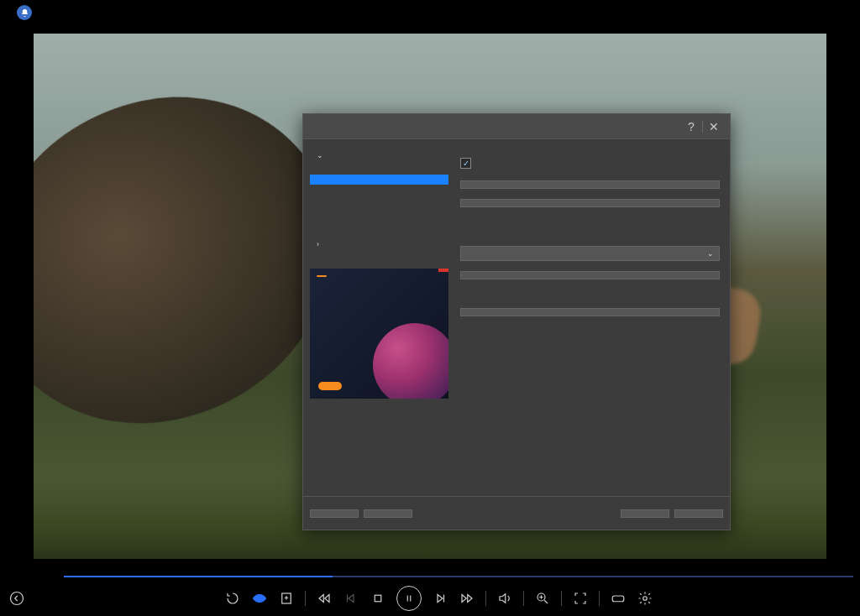 This screenshot has height=616, width=860. I want to click on other-audio-settings-button, so click(590, 275).